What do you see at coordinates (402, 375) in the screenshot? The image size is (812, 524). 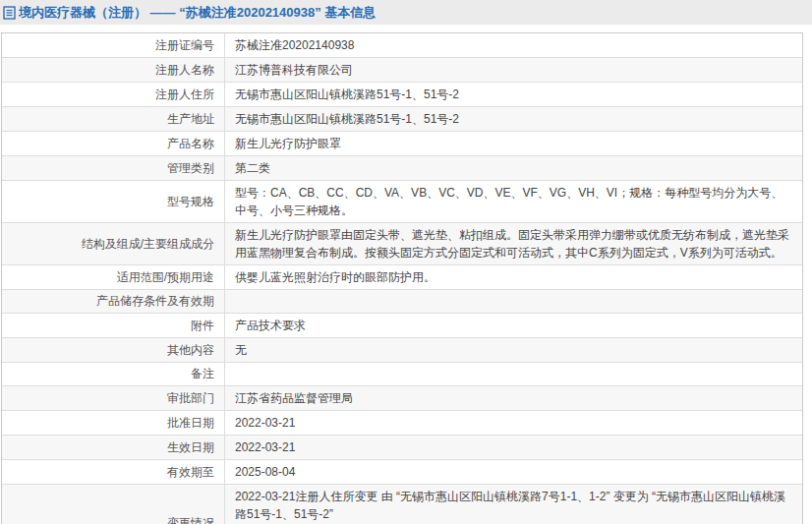 I see `table-row: 备注` at bounding box center [402, 375].